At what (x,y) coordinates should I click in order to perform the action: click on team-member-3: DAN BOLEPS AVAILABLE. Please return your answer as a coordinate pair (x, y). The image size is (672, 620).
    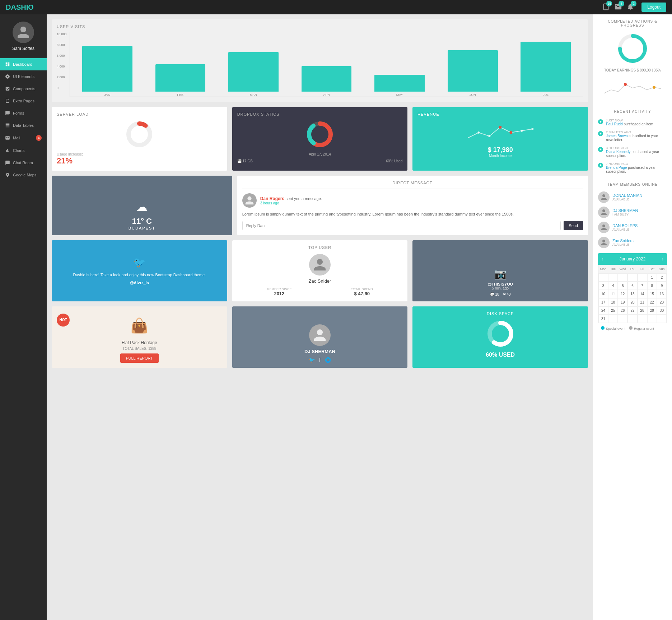
    Looking at the image, I should click on (633, 227).